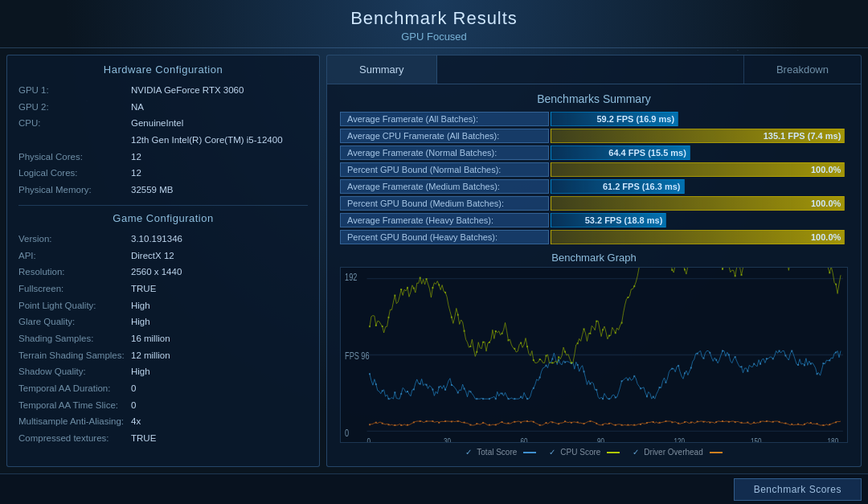  Describe the element at coordinates (133, 389) in the screenshot. I see `temporal-aa-value: 0` at that location.